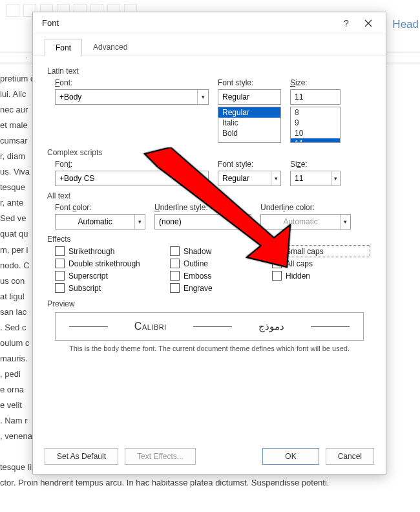 This screenshot has height=512, width=420. I want to click on complex-font-input, so click(127, 178).